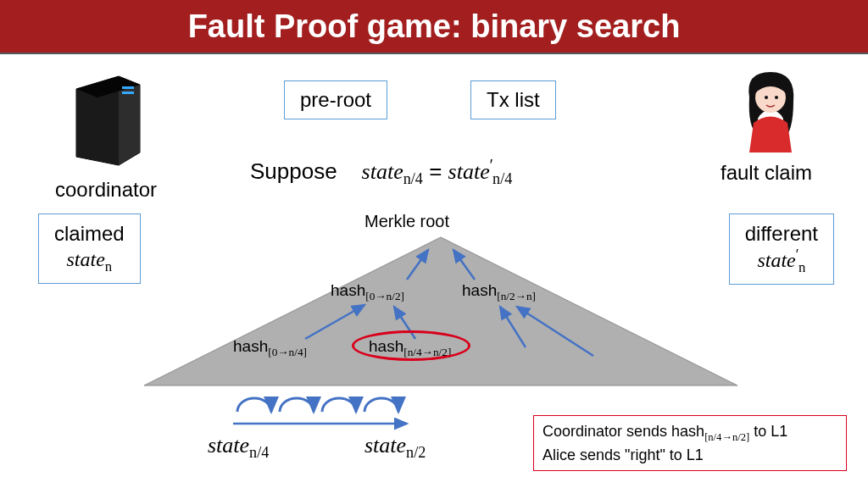 Image resolution: width=868 pixels, height=488 pixels. I want to click on hash-0-n4: hash[0→n/4], so click(270, 348).